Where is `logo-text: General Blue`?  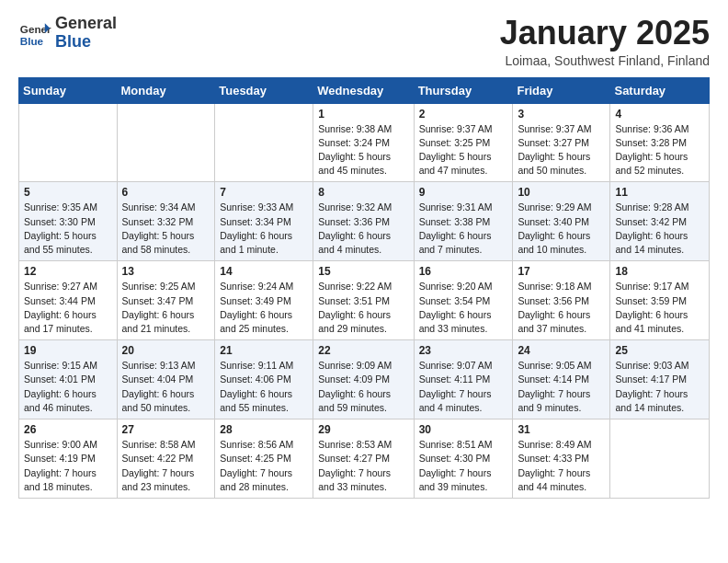 logo-text: General Blue is located at coordinates (86, 33).